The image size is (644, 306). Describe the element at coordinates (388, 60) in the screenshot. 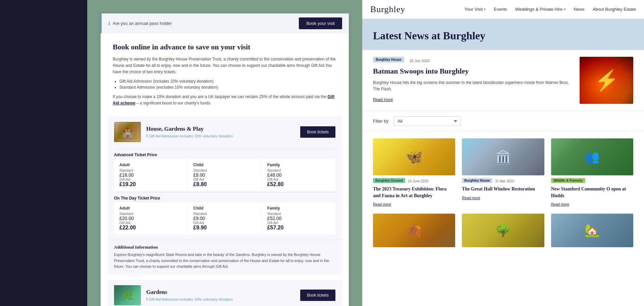

I see `featured-tag: Burghley House` at that location.